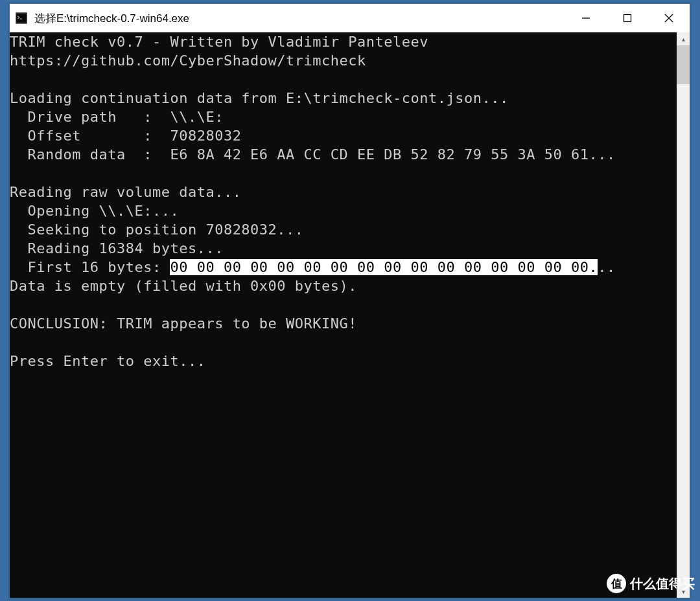 The height and width of the screenshot is (601, 700). What do you see at coordinates (350, 18) in the screenshot?
I see `title-bar: 选择E:\trimcheck-0.7-win64.exe` at bounding box center [350, 18].